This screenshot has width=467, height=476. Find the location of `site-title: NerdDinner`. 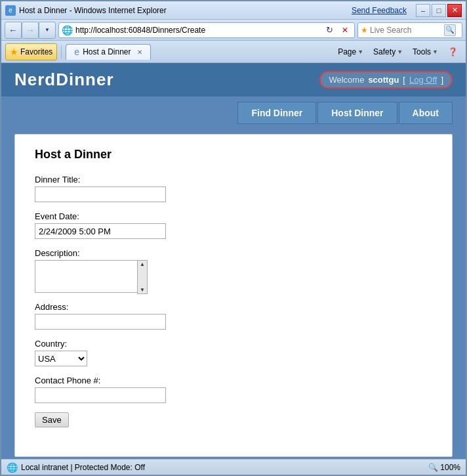

site-title: NerdDinner is located at coordinates (64, 80).